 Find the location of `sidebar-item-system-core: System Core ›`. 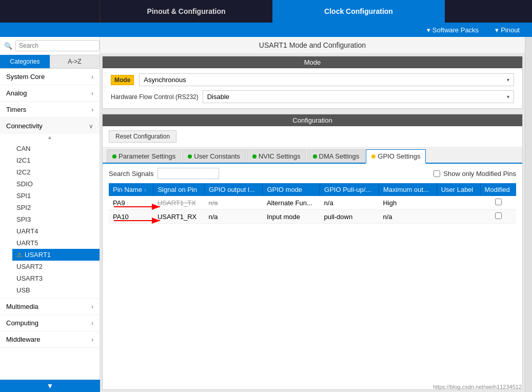

sidebar-item-system-core: System Core › is located at coordinates (50, 77).